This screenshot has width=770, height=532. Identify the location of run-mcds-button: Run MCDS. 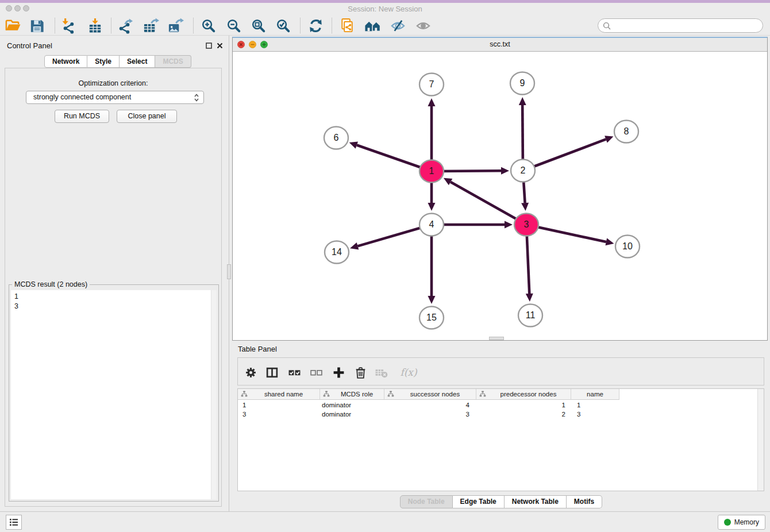
(82, 116).